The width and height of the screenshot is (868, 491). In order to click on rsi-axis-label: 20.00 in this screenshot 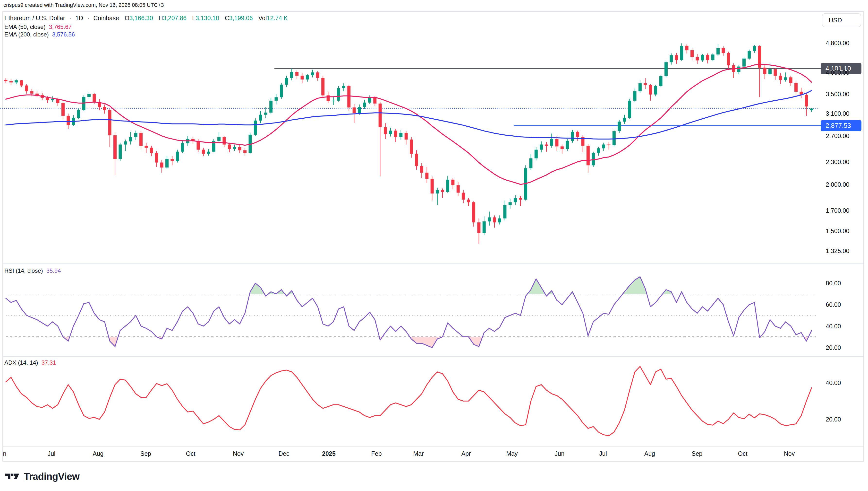, I will do `click(834, 348)`.